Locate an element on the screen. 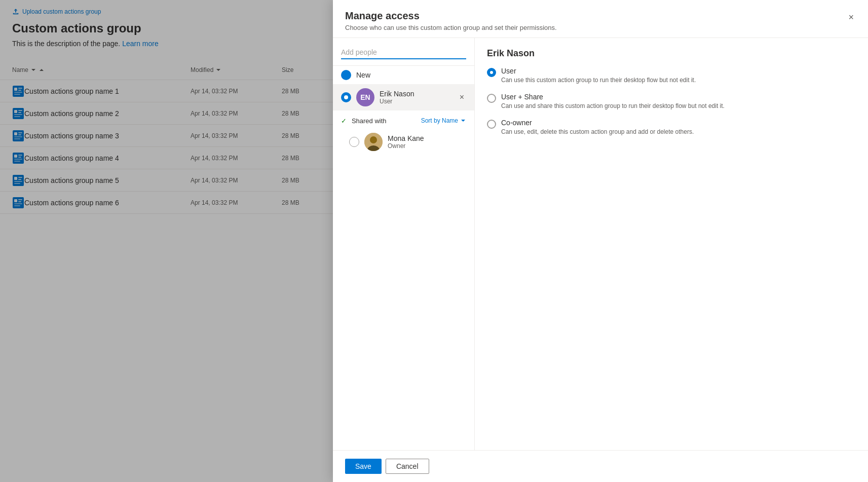  mona-avatar is located at coordinates (373, 142).